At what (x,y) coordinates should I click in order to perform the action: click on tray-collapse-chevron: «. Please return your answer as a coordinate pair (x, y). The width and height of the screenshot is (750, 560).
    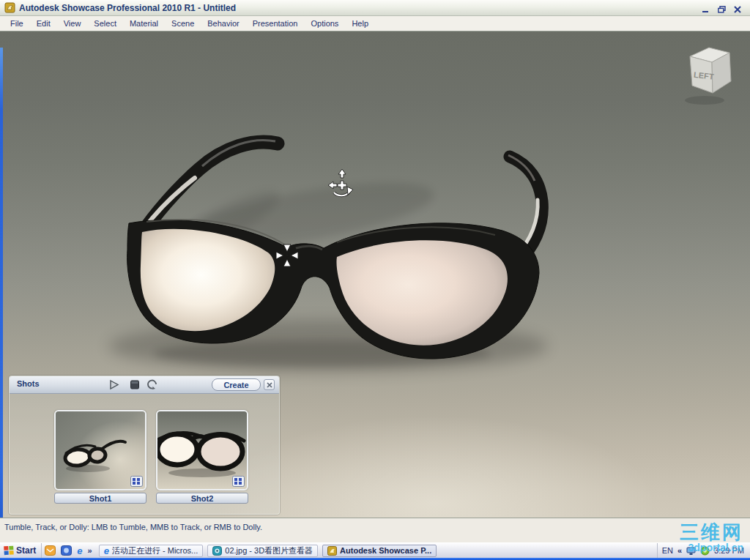
    Looking at the image, I should click on (680, 550).